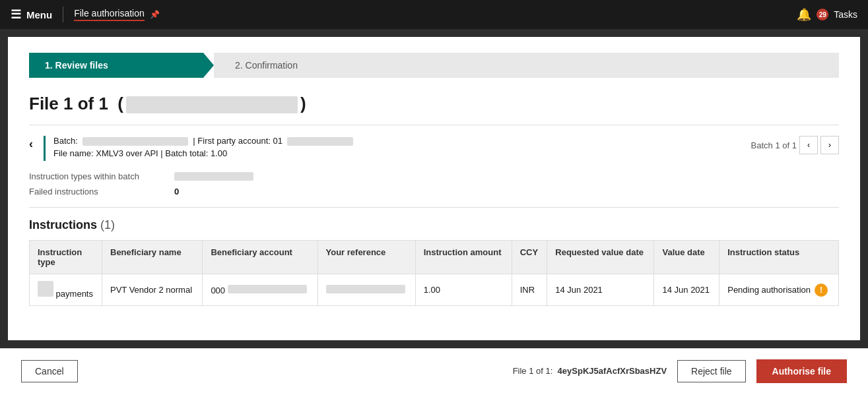 The width and height of the screenshot is (868, 393). Describe the element at coordinates (260, 257) in the screenshot. I see `col-beneficiary-account: Beneficiary account` at that location.